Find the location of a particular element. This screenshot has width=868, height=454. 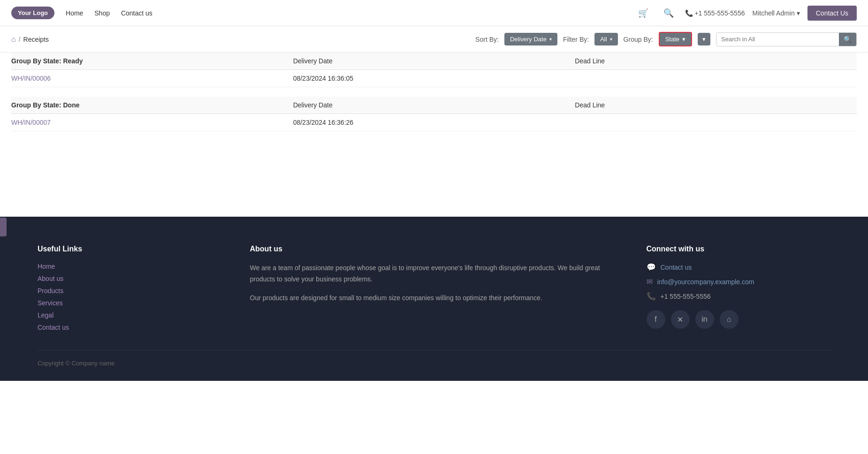

sort-by-dropdown: Delivery Date ▾ is located at coordinates (531, 39).